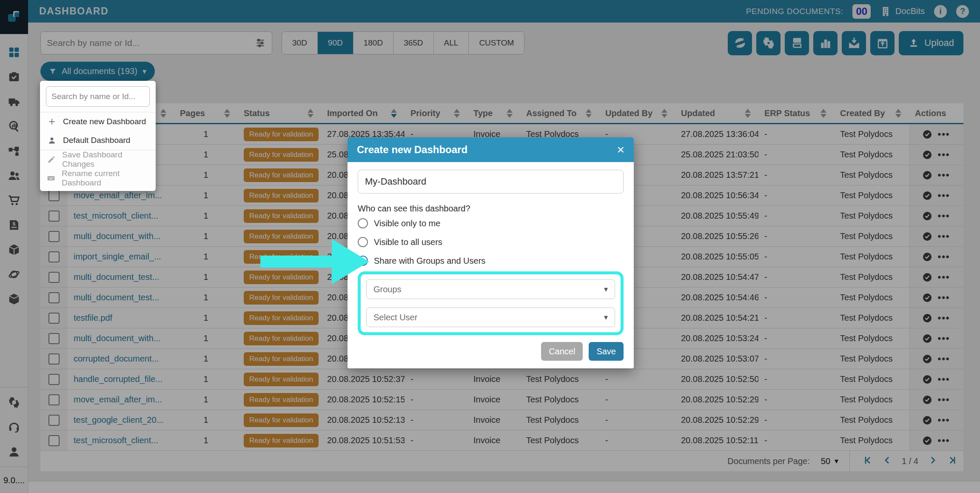  I want to click on annotation-highlight-box: Groups ▾ Select User ▾, so click(491, 303).